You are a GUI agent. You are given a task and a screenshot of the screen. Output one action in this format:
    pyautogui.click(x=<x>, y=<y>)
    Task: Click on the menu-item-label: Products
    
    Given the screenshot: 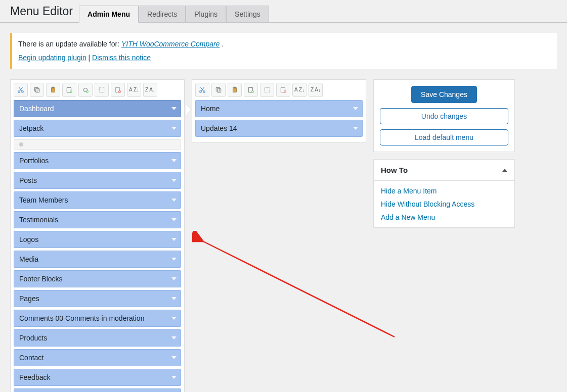 What is the action you would take?
    pyautogui.click(x=33, y=338)
    